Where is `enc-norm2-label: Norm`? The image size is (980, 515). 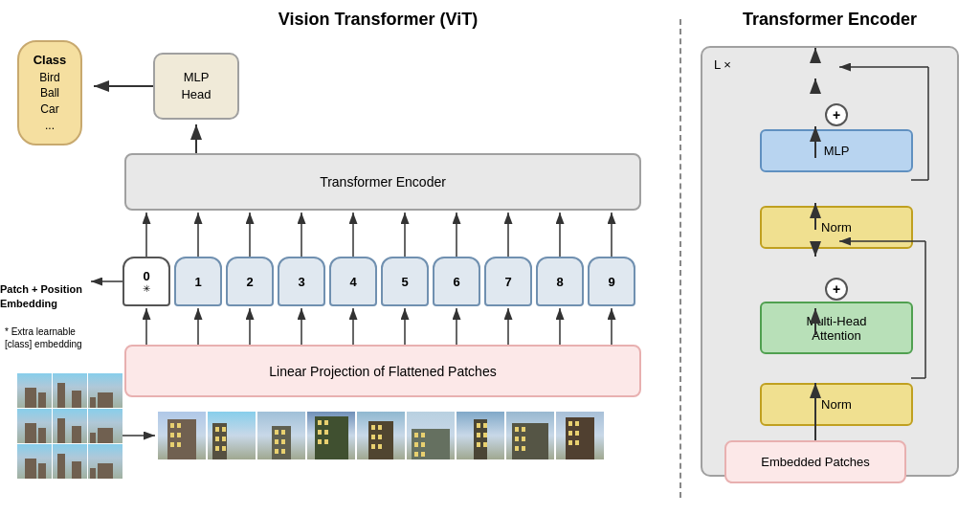 enc-norm2-label: Norm is located at coordinates (836, 404).